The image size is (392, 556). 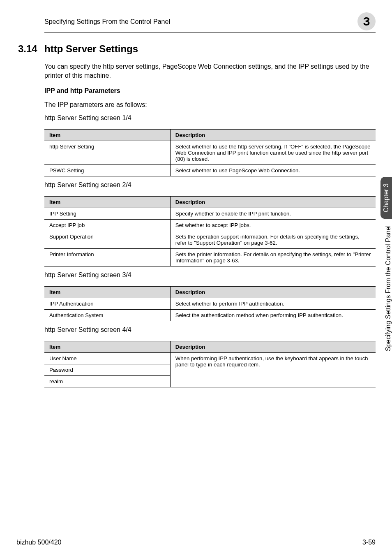 I want to click on table-2: Item Description IPP Setting Specify whe…, so click(x=210, y=231).